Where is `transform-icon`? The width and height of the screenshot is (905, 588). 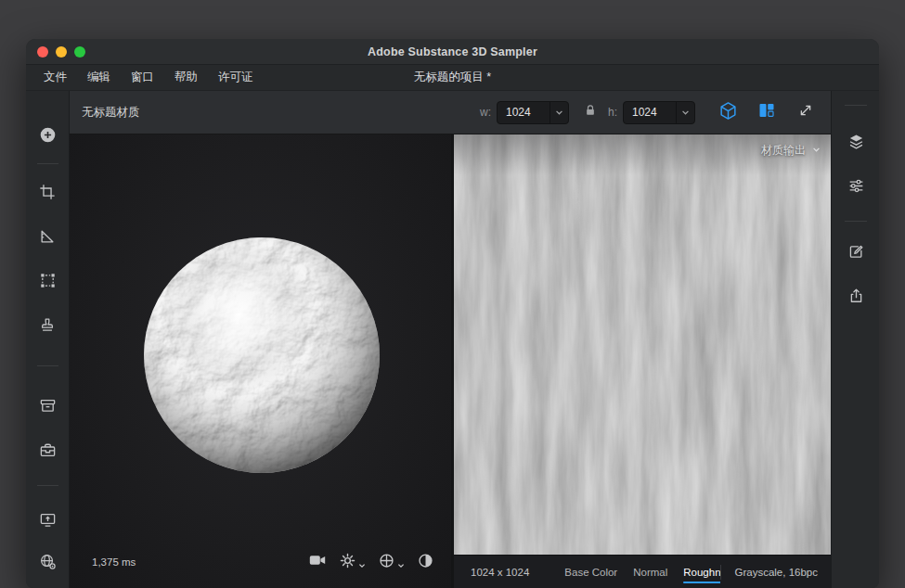
transform-icon is located at coordinates (48, 280).